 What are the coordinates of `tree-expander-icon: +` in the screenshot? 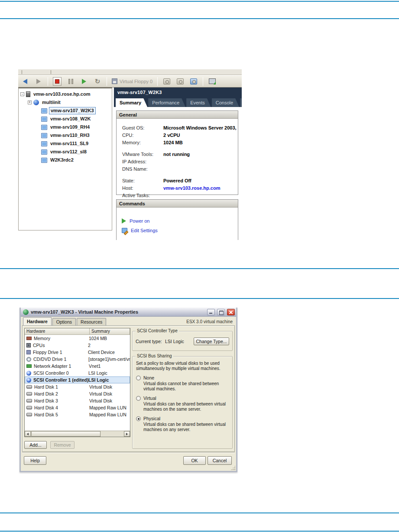 It's located at (29, 102).